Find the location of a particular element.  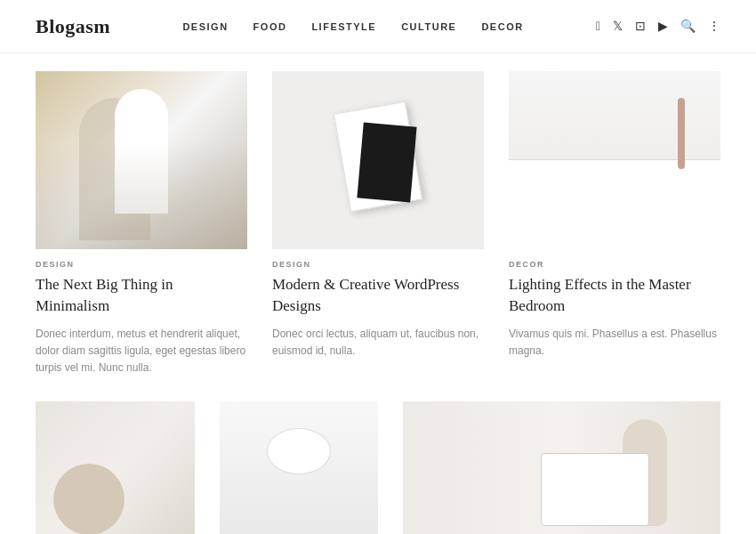

main-nav: DESIGN FOOD LIFESTYLE CULTURE DECOR is located at coordinates (352, 27).